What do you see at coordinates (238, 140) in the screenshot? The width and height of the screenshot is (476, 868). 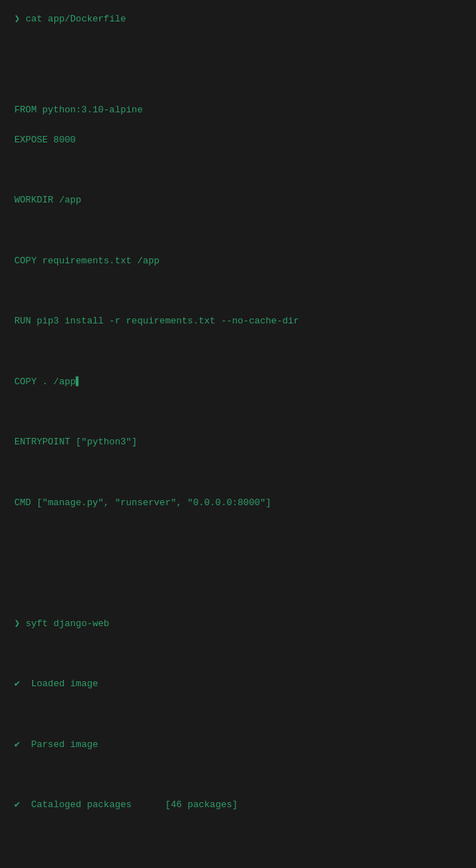 I see `code-line: EXPOSE 8000` at bounding box center [238, 140].